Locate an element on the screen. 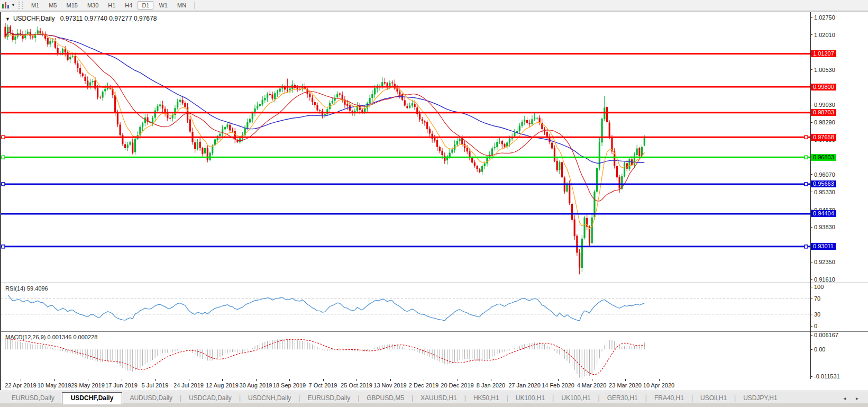  tabs-container: EURUSD,DailyUSDCHF,DailyAUDUSD,Daily|USD… is located at coordinates (395, 398).